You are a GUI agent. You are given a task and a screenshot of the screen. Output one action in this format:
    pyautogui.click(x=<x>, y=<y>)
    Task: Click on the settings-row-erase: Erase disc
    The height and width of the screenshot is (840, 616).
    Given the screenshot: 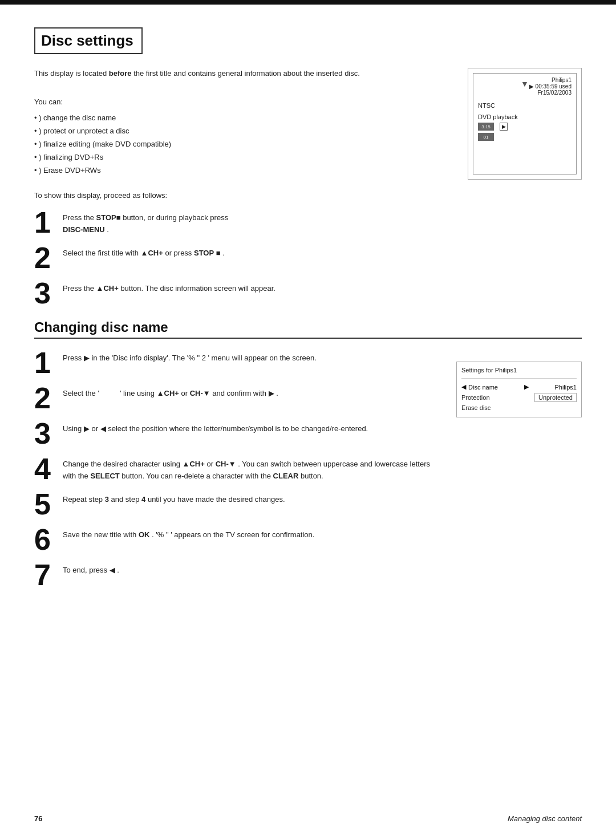 What is the action you would take?
    pyautogui.click(x=519, y=408)
    